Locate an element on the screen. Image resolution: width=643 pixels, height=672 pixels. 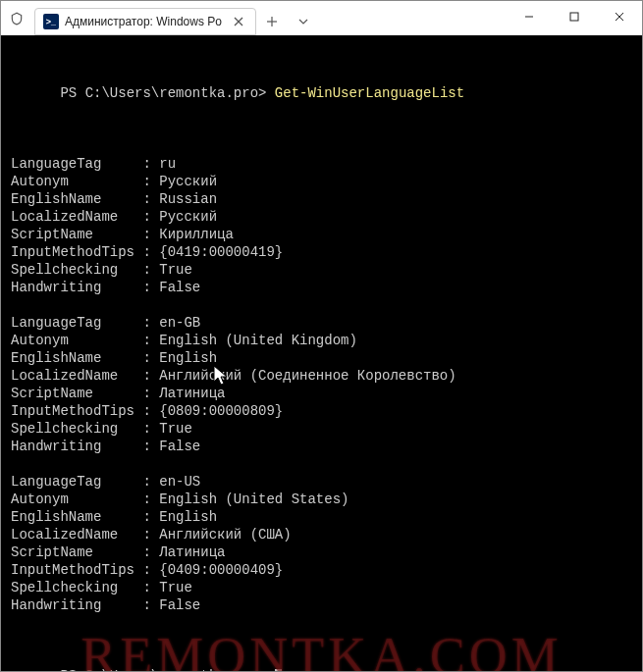
tab-powershell: >_ Администратор: Windows Po is located at coordinates (145, 22).